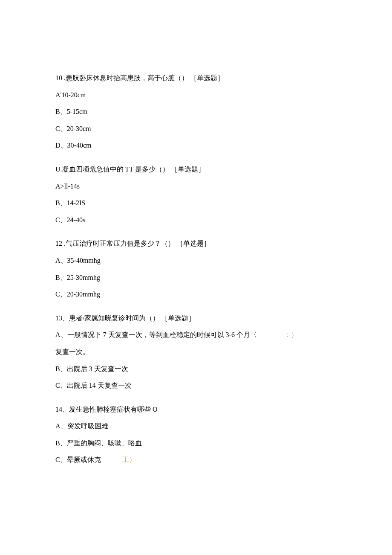 This screenshot has width=392, height=555. Describe the element at coordinates (196, 460) in the screenshot. I see `option-c: C、晕厥或休克工）` at that location.